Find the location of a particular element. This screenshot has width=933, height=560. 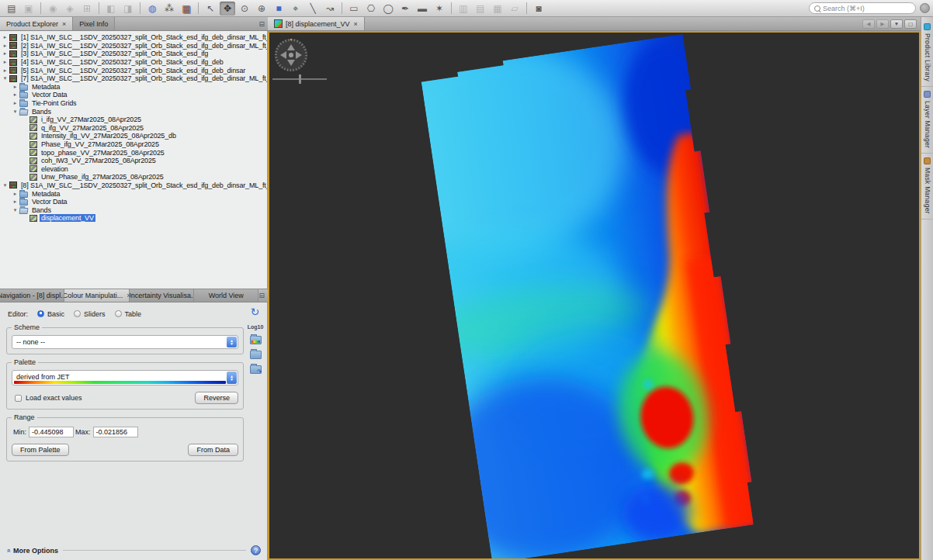

tree-row: ▾[8] S1A_IW_SLC__1SDV_20250327_split_Orb… is located at coordinates (134, 186).